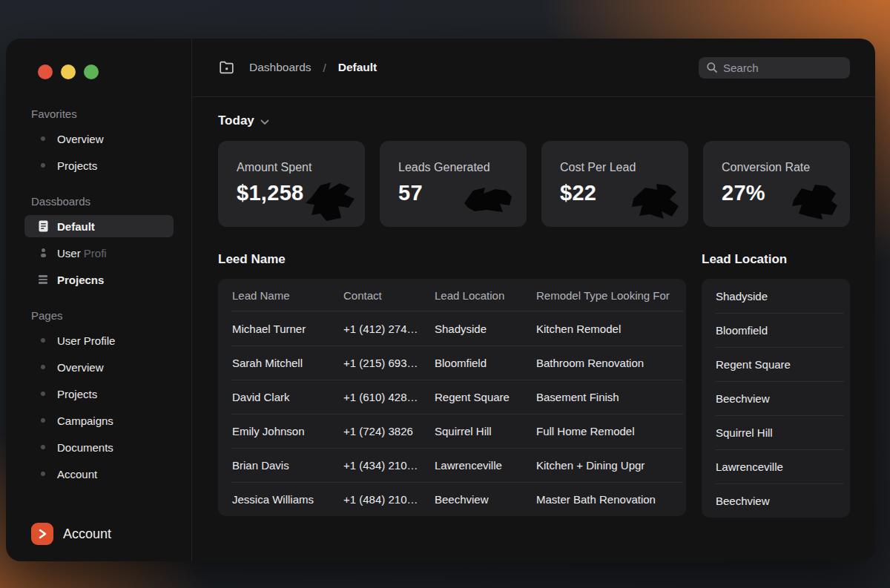  Describe the element at coordinates (611, 500) in the screenshot. I see `remodel-type-cell: Master Bath Renovation` at that location.